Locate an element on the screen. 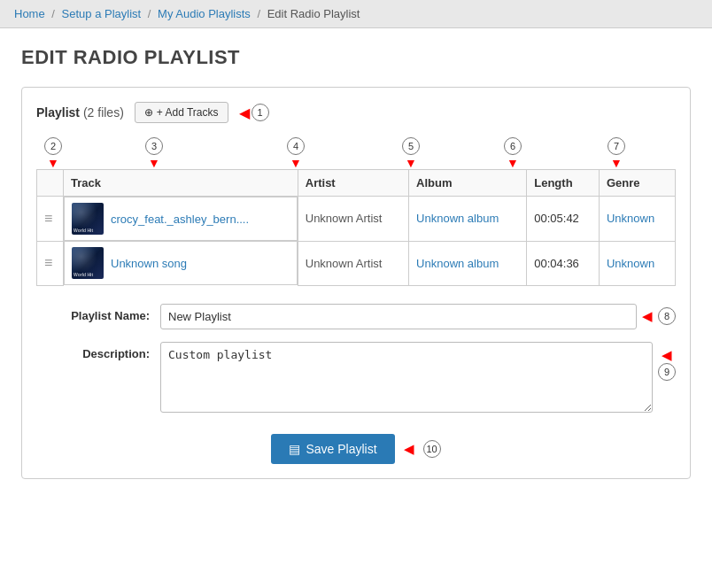 The height and width of the screenshot is (588, 712). arrow-6: ▼ is located at coordinates (513, 163).